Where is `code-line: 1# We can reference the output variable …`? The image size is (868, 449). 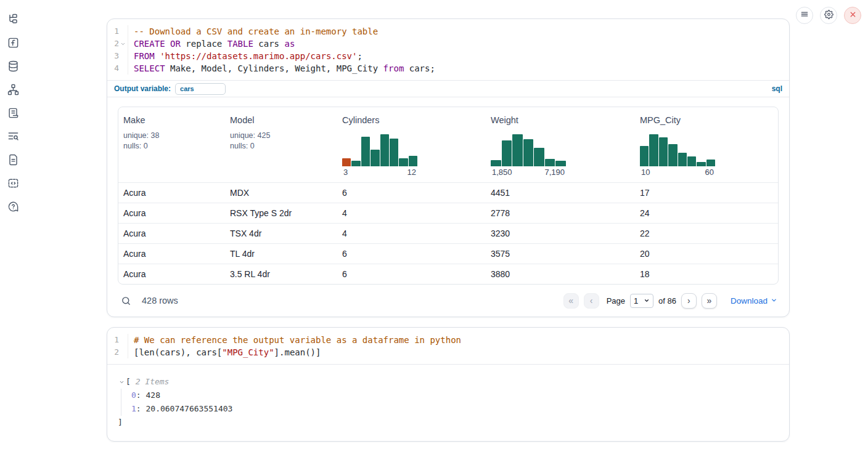
code-line: 1# We can reference the output variable … is located at coordinates (448, 340).